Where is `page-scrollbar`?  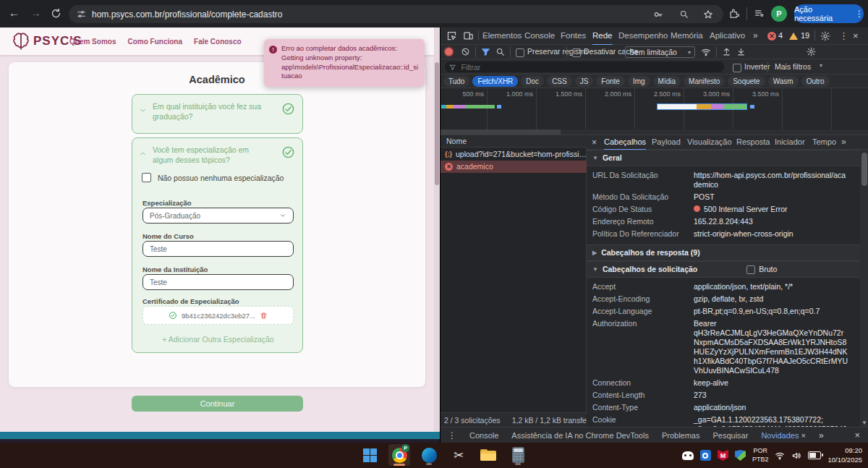
page-scrollbar is located at coordinates (437, 230).